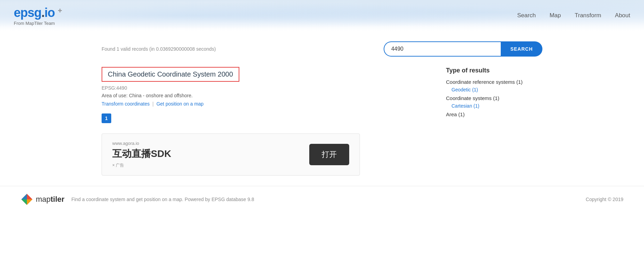  Describe the element at coordinates (38, 23) in the screenshot. I see `logo-tagline: From MapTiler Team` at that location.